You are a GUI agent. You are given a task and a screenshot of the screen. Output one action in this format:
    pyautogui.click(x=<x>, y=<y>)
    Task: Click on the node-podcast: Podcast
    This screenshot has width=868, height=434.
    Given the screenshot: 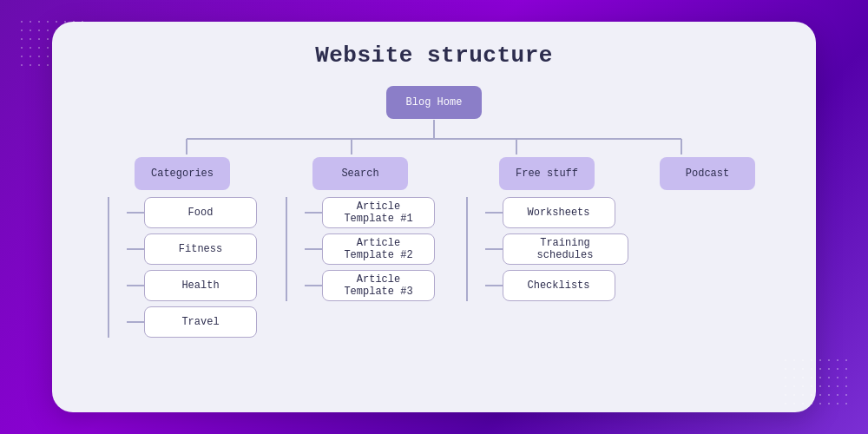 What is the action you would take?
    pyautogui.click(x=707, y=174)
    